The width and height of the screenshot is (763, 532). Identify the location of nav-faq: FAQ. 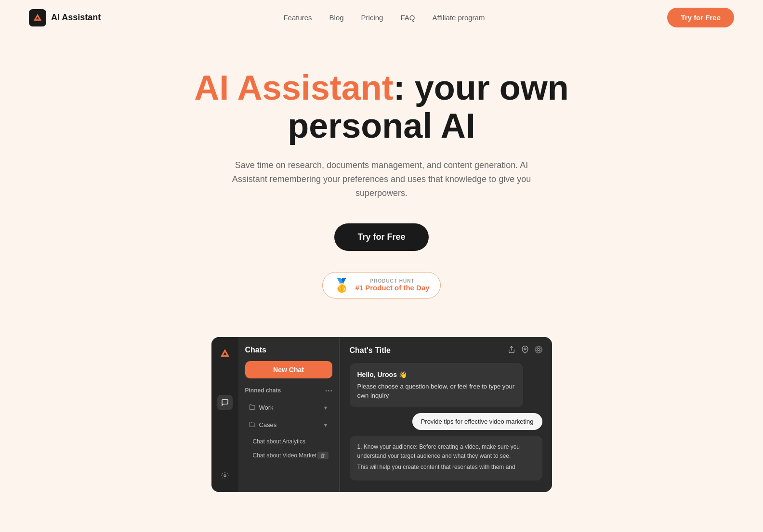
(408, 17).